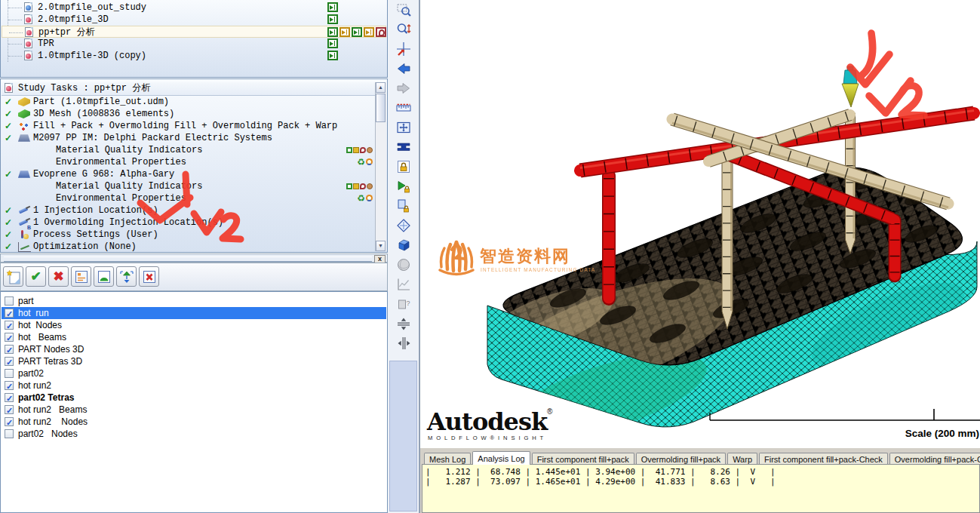 The image size is (980, 513). What do you see at coordinates (456, 258) in the screenshot?
I see `watermark-logo` at bounding box center [456, 258].